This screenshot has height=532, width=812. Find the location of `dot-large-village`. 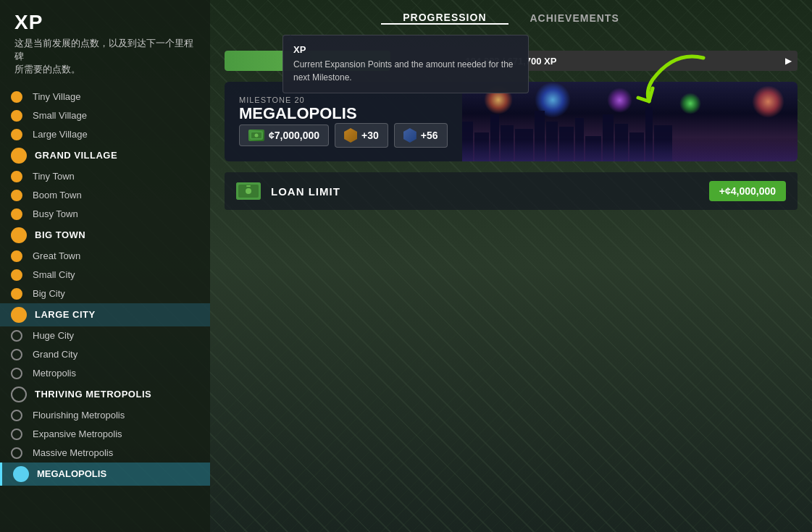

dot-large-village is located at coordinates (17, 135).